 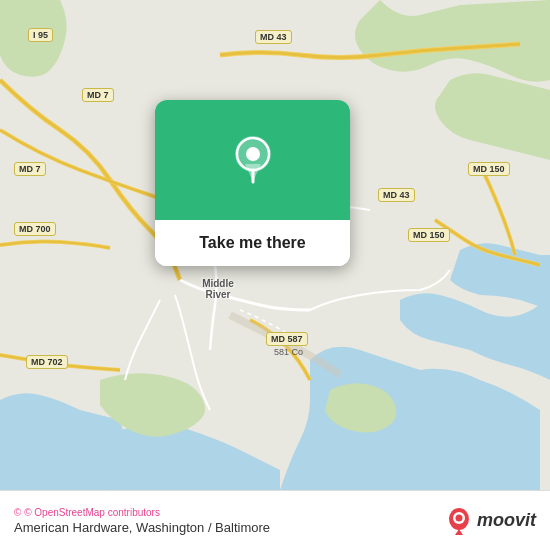 What do you see at coordinates (98, 95) in the screenshot?
I see `road-label-md7-top: MD 7` at bounding box center [98, 95].